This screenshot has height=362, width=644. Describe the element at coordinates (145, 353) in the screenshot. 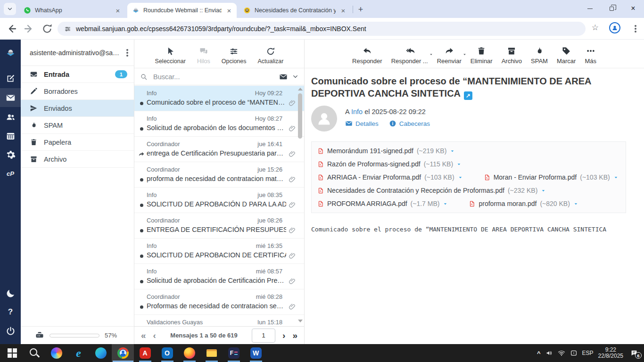

I see `taskbar-app-button: A` at that location.